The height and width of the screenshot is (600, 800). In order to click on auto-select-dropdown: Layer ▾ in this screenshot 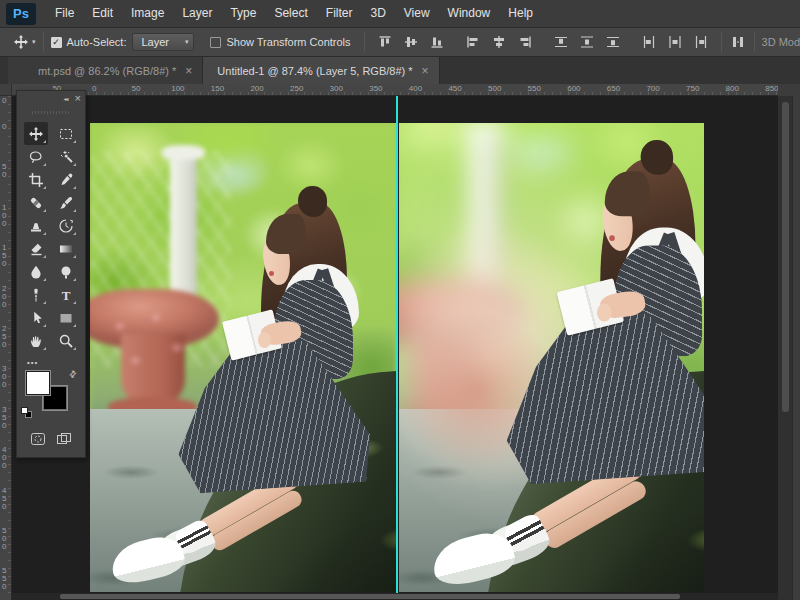, I will do `click(163, 42)`.